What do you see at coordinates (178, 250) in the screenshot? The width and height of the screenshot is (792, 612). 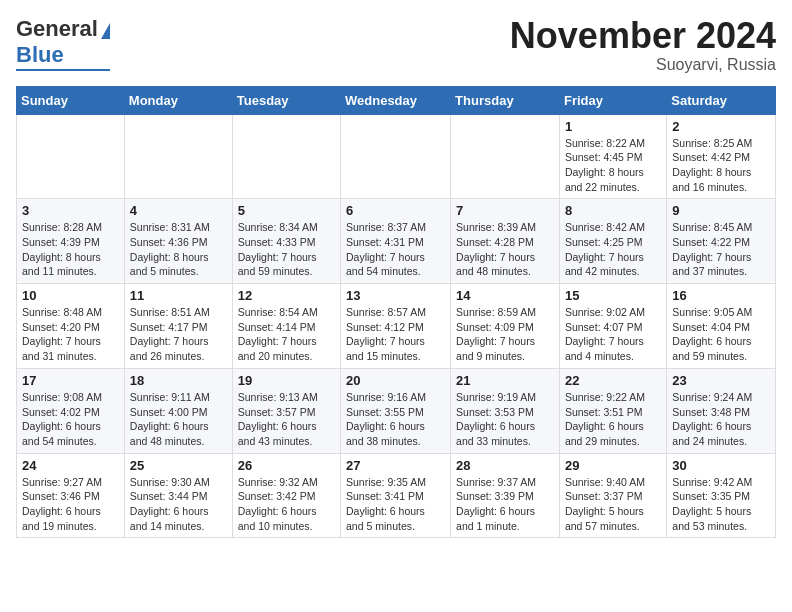 I see `cell-info: Sunrise: 8:31 AMSunset: 4:36 PMDaylight:…` at bounding box center [178, 250].